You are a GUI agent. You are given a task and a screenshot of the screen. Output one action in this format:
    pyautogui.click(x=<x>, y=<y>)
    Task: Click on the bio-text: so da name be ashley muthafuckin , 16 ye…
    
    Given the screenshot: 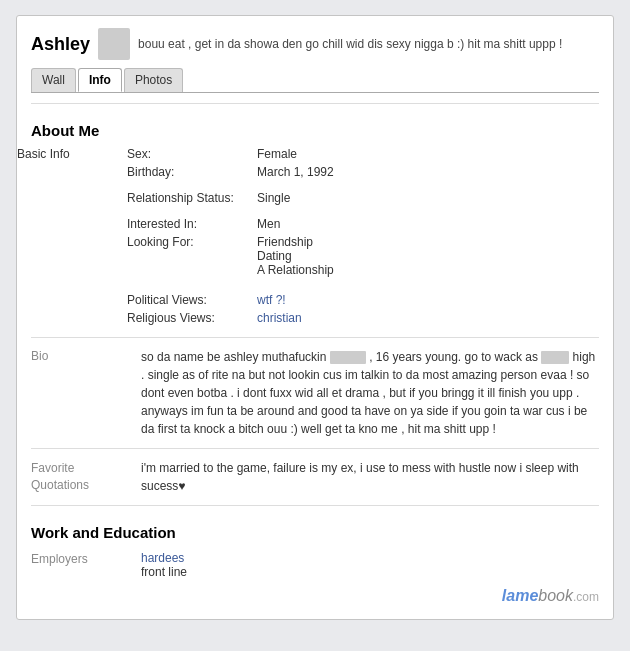 What is the action you would take?
    pyautogui.click(x=370, y=393)
    